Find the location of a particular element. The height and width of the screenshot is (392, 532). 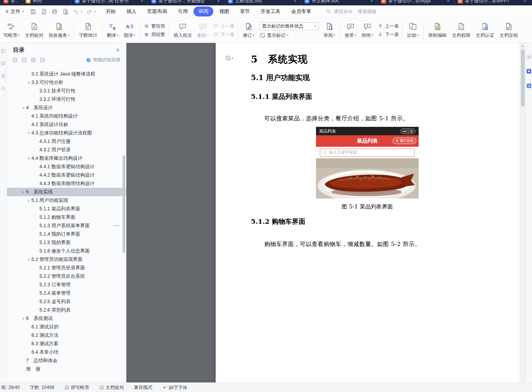

close-icon: ✕ is located at coordinates (118, 50).